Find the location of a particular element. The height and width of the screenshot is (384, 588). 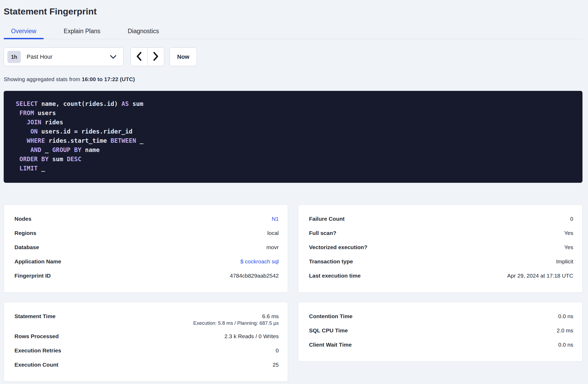

page-title: Statement Fingerprint is located at coordinates (293, 8).